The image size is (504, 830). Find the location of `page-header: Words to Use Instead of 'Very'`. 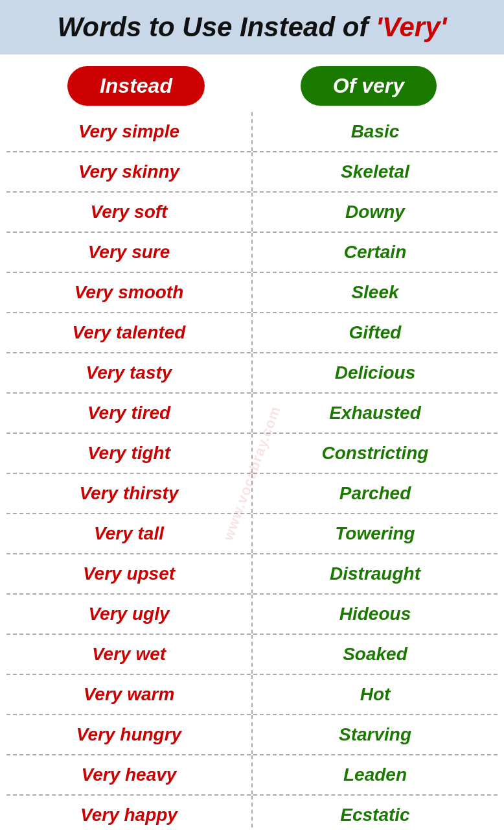

page-header: Words to Use Instead of 'Very' is located at coordinates (252, 27).